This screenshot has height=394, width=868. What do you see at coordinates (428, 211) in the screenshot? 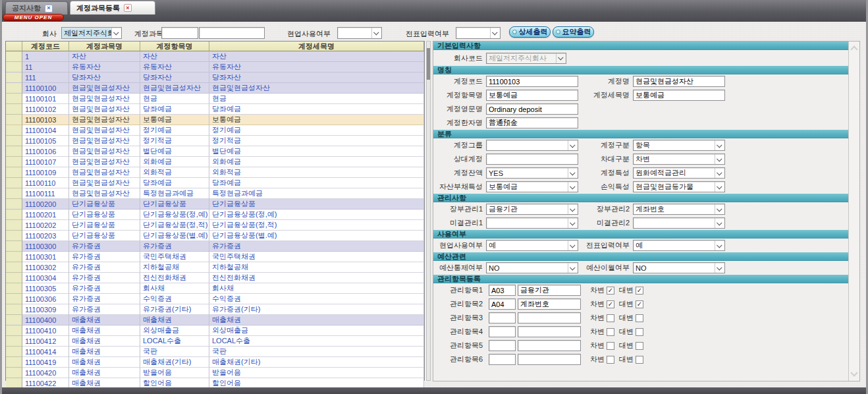
I see `table-scrollbar` at bounding box center [428, 211].